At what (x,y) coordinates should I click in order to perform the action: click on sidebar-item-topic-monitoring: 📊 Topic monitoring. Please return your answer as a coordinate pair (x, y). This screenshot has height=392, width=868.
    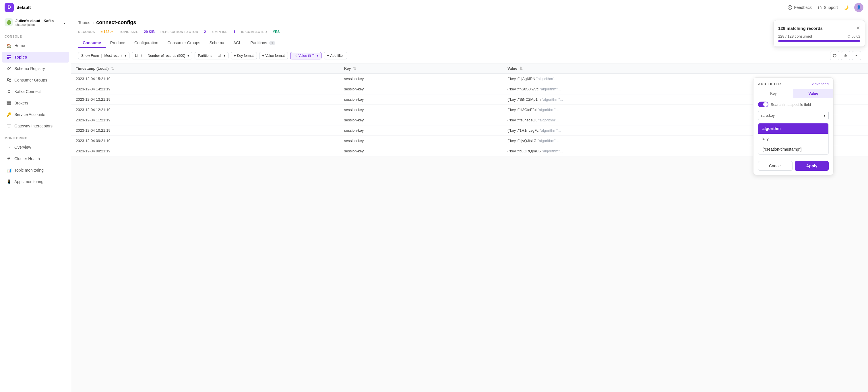
    Looking at the image, I should click on (35, 170).